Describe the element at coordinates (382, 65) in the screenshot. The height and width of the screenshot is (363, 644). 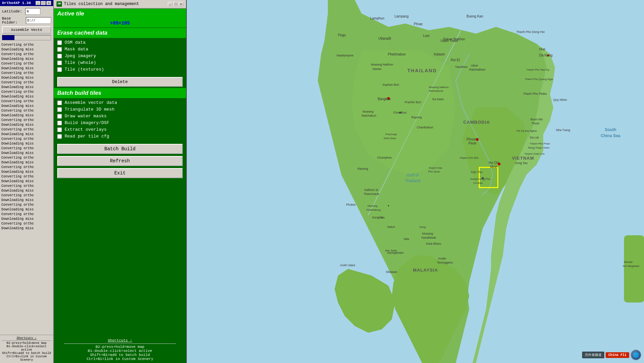
I see `svg-text: Mueang Nakhon` at that location.